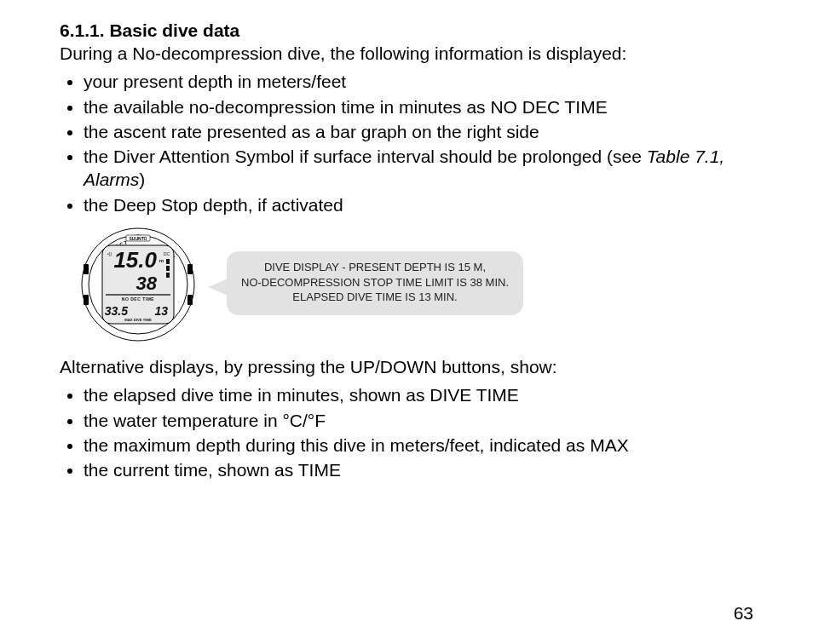  I want to click on down-button, so click(86, 300).